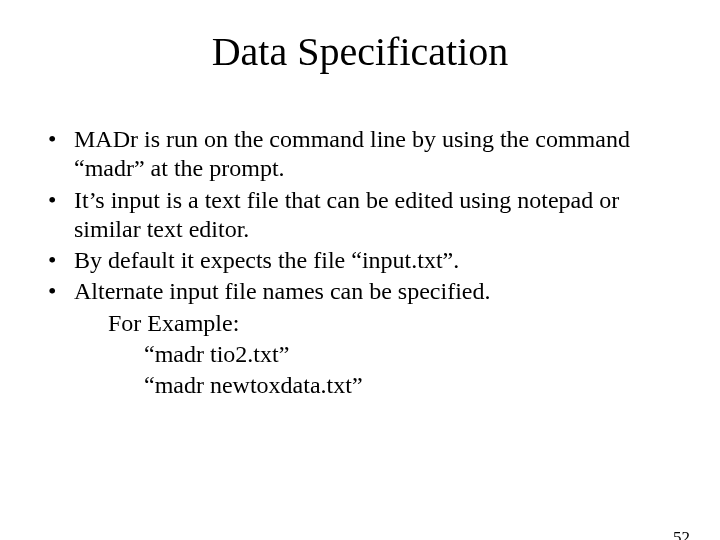 The height and width of the screenshot is (540, 720). What do you see at coordinates (377, 324) in the screenshot?
I see `bullet-subtext: For Example:` at bounding box center [377, 324].